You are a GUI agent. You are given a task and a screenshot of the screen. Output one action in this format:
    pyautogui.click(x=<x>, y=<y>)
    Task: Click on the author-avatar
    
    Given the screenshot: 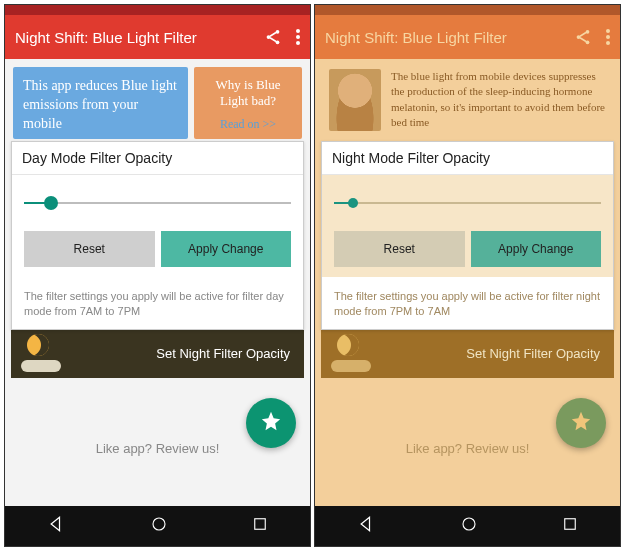 What is the action you would take?
    pyautogui.click(x=355, y=100)
    